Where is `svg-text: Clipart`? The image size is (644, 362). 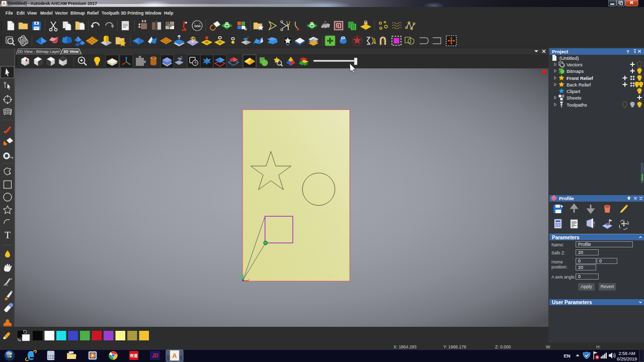 svg-text: Clipart is located at coordinates (574, 92).